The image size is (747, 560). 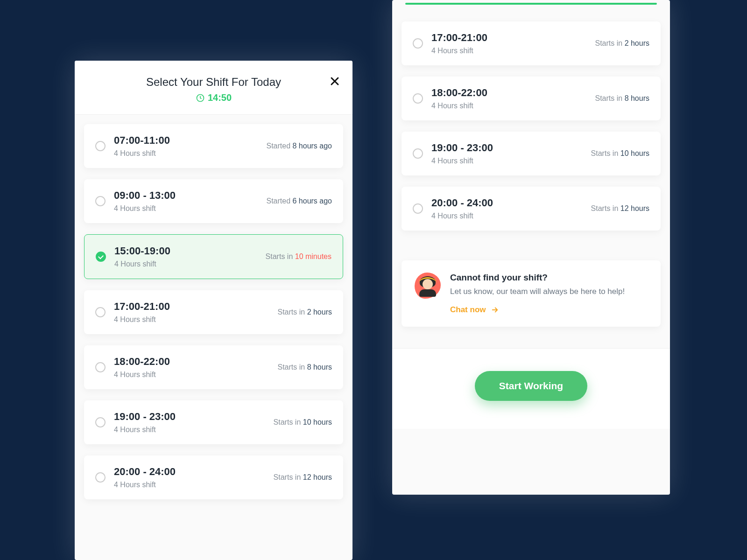 I want to click on shift-status: Started 8 hours ago, so click(x=299, y=146).